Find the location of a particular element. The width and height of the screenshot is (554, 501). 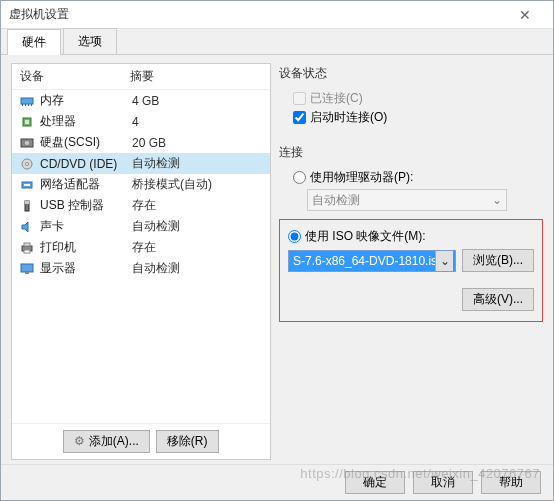

tab-options: 选项 is located at coordinates (90, 41).